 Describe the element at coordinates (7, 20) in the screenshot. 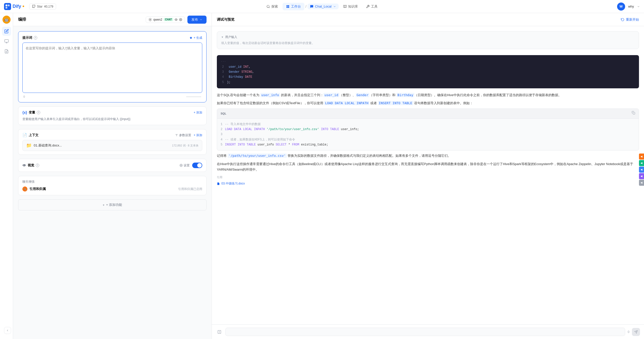

I see `sidebar-app-avatar: 🤖` at that location.